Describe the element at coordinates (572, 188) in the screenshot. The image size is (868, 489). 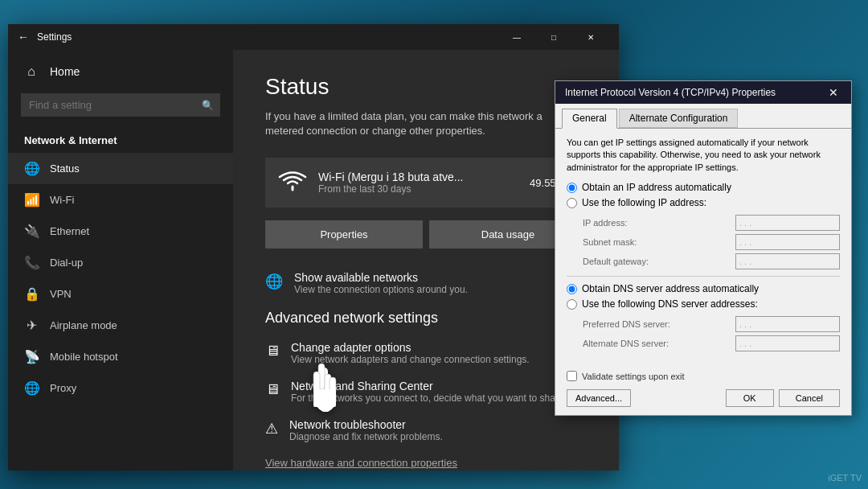
I see `auto-ip-radio` at that location.